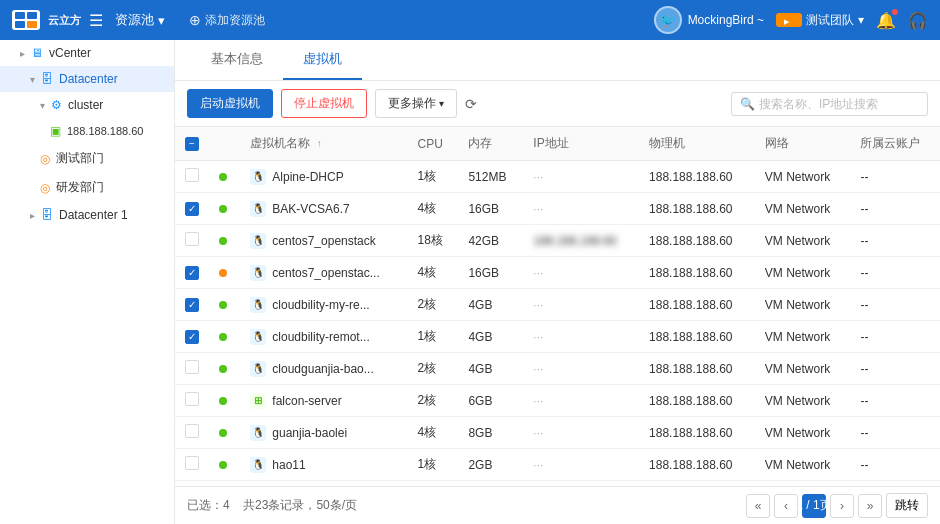  What do you see at coordinates (326, 273) in the screenshot?
I see `vm-name: centos7_openstac...` at bounding box center [326, 273].